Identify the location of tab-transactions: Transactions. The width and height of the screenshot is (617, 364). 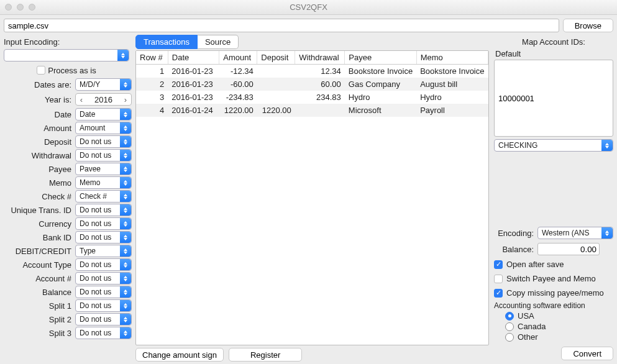
(167, 42).